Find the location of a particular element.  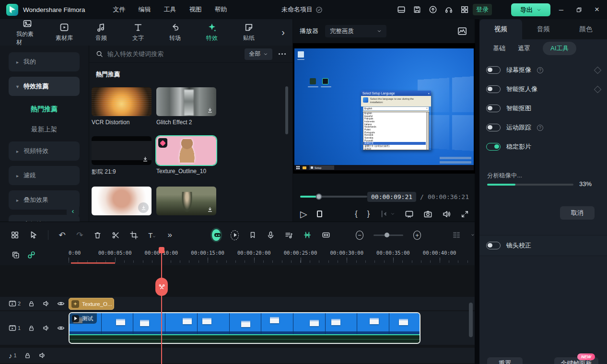

marker-icon is located at coordinates (253, 235).